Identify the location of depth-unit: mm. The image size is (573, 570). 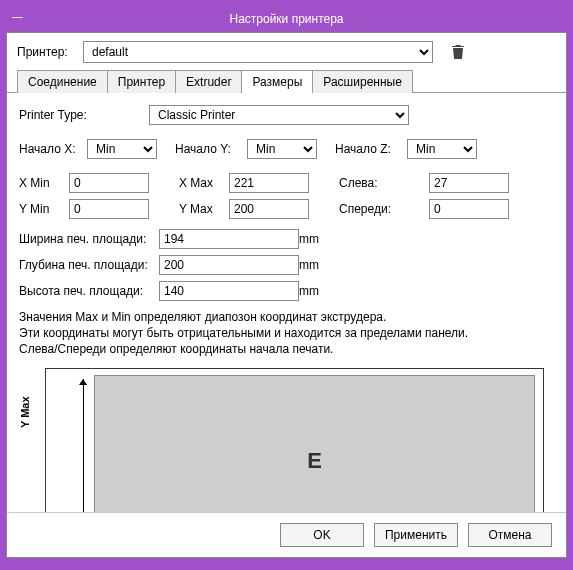
(329, 265).